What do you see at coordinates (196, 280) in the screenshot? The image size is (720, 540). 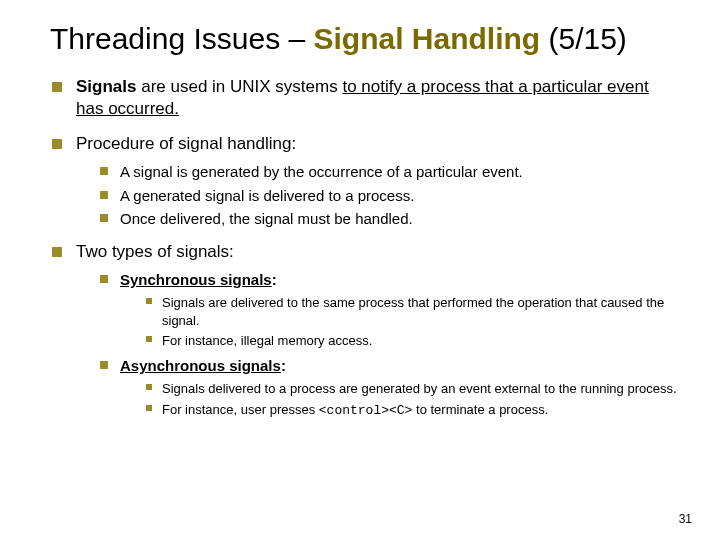 I see `text-sync-label: Synchronous signals` at bounding box center [196, 280].